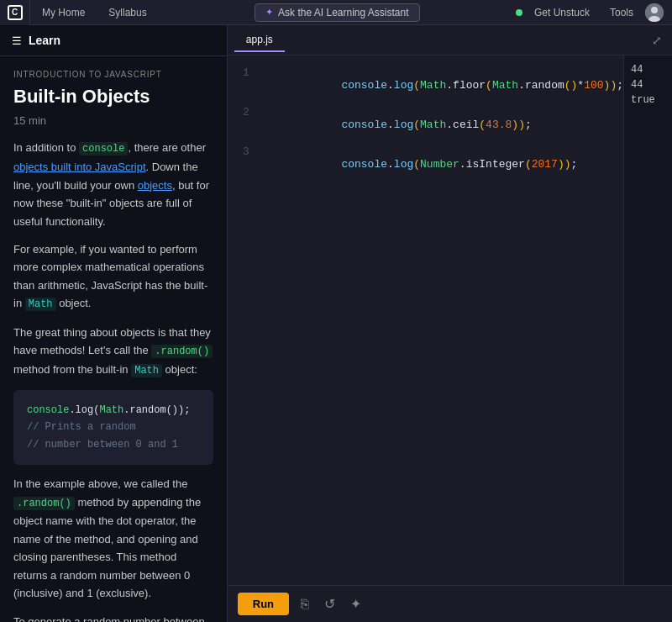  Describe the element at coordinates (450, 40) in the screenshot. I see `editor-tab-bar: app.js ⤢` at that location.